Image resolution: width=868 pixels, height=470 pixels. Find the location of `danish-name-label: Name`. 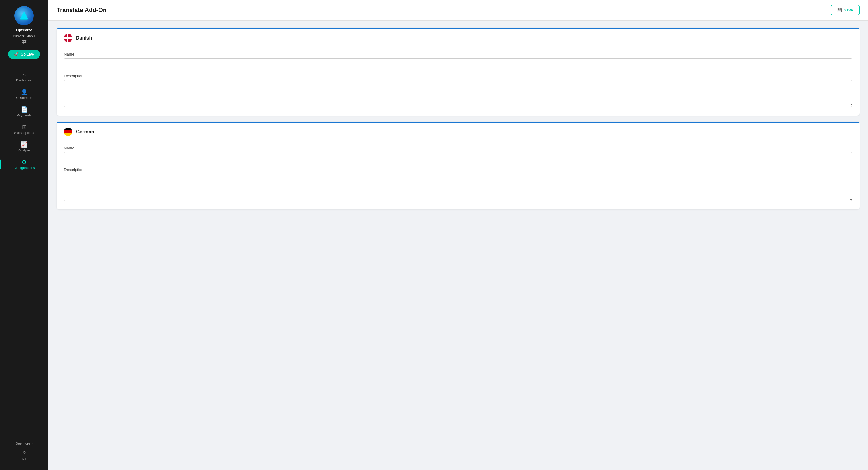

danish-name-label: Name is located at coordinates (458, 54).